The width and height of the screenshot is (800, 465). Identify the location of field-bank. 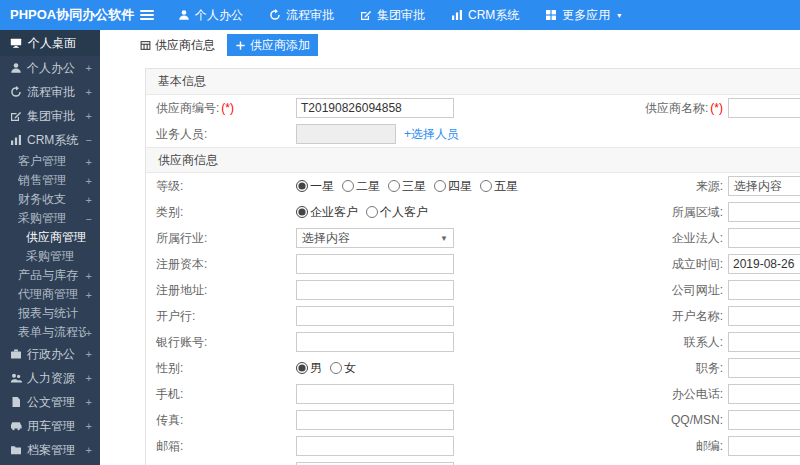
(451, 316).